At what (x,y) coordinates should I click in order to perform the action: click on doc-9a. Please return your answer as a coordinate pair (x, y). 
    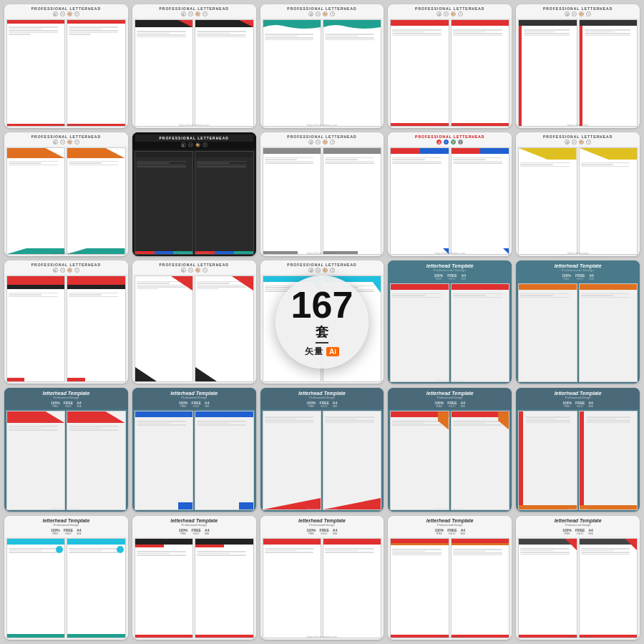
    Looking at the image, I should click on (419, 201).